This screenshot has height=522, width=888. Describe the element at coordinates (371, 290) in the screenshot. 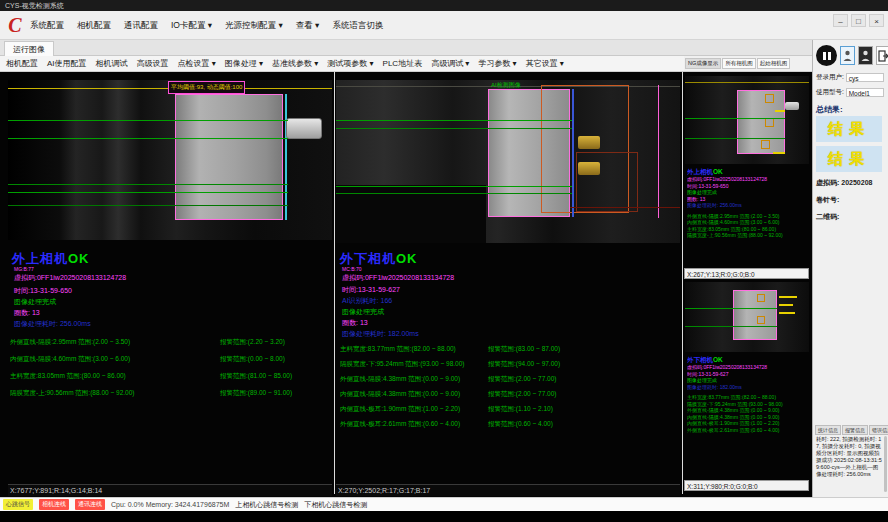

I see `center-timestamp: 时间:13-31-59-627` at that location.